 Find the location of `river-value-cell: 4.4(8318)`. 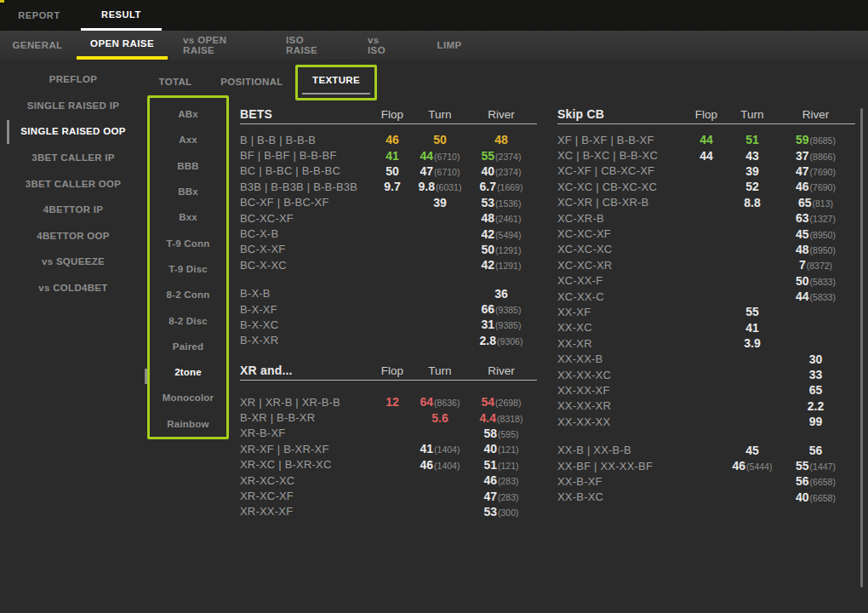

river-value-cell: 4.4(8318) is located at coordinates (501, 418).